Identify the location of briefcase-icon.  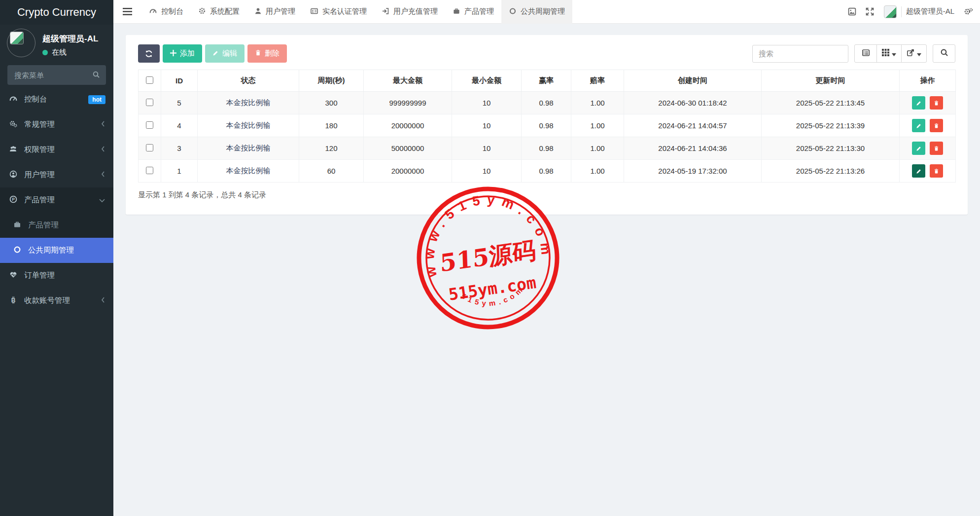
(456, 12).